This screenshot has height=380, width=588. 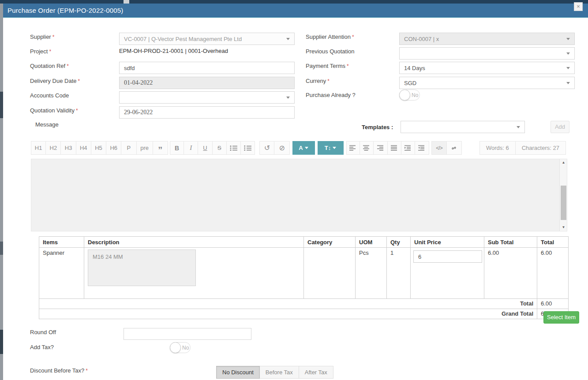 What do you see at coordinates (316, 372) in the screenshot?
I see `after-tax-button: After Tax` at bounding box center [316, 372].